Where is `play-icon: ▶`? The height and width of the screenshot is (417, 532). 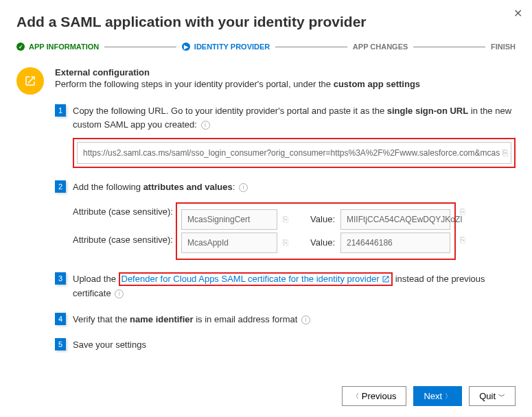 play-icon: ▶ is located at coordinates (186, 47).